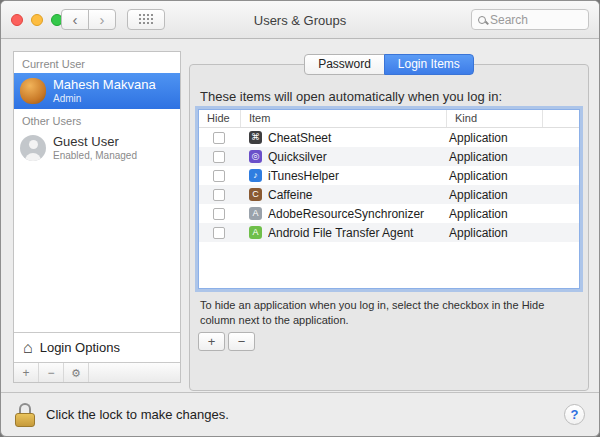  I want to click on lock-icon, so click(26, 415).